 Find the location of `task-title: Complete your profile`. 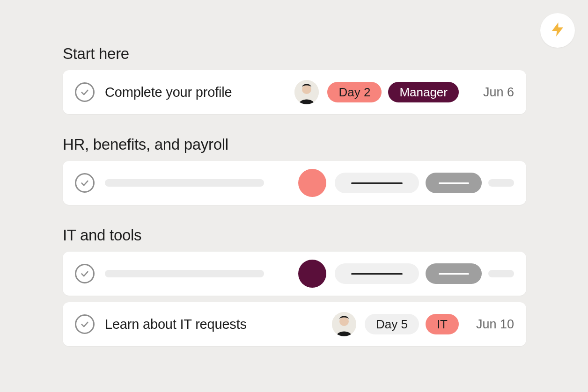

task-title: Complete your profile is located at coordinates (199, 93).